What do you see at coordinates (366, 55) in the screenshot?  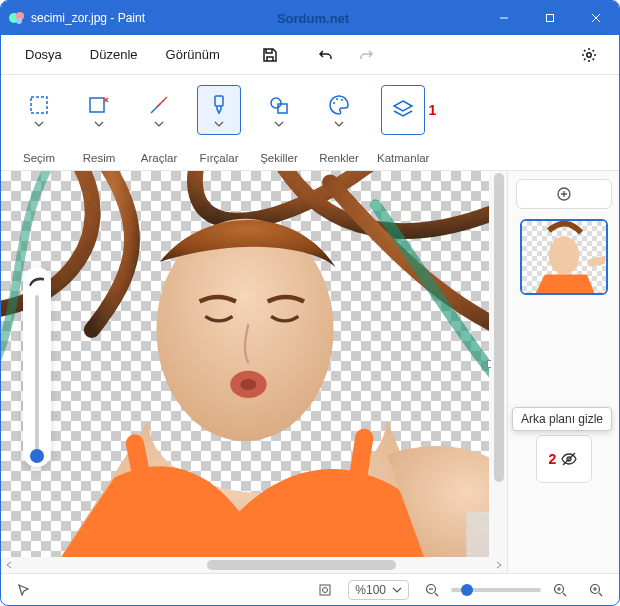 I see `redo-button` at bounding box center [366, 55].